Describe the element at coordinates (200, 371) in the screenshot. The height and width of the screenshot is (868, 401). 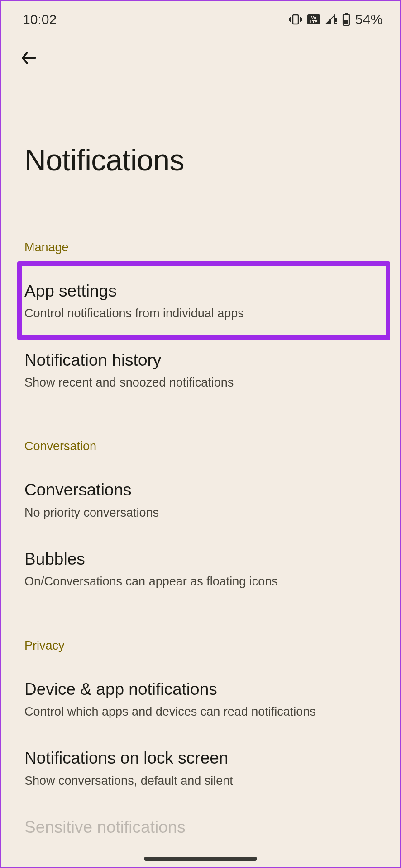
I see `item-notification-history: Notification history Show recent and sno…` at that location.